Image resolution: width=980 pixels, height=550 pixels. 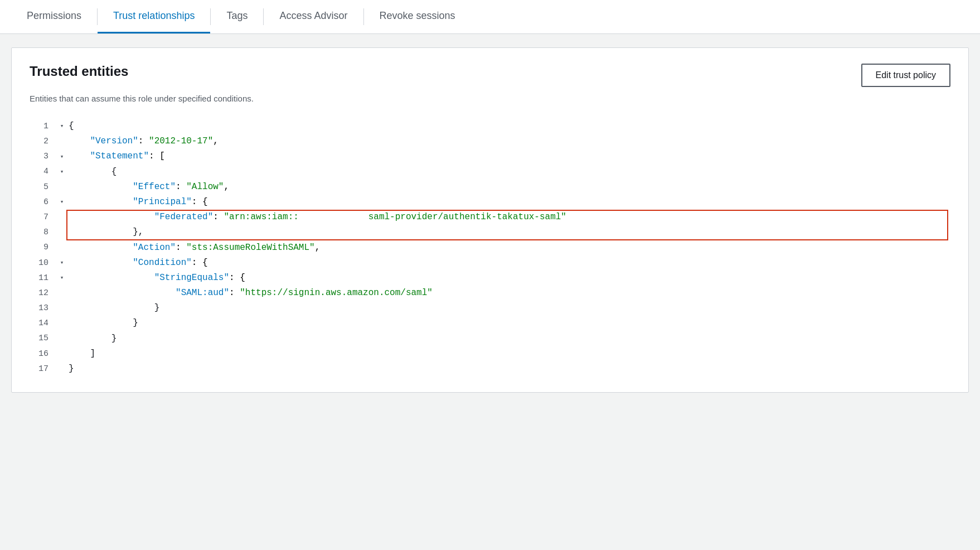 What do you see at coordinates (62, 156) in the screenshot?
I see `line-arrow-3: ▾` at bounding box center [62, 156].